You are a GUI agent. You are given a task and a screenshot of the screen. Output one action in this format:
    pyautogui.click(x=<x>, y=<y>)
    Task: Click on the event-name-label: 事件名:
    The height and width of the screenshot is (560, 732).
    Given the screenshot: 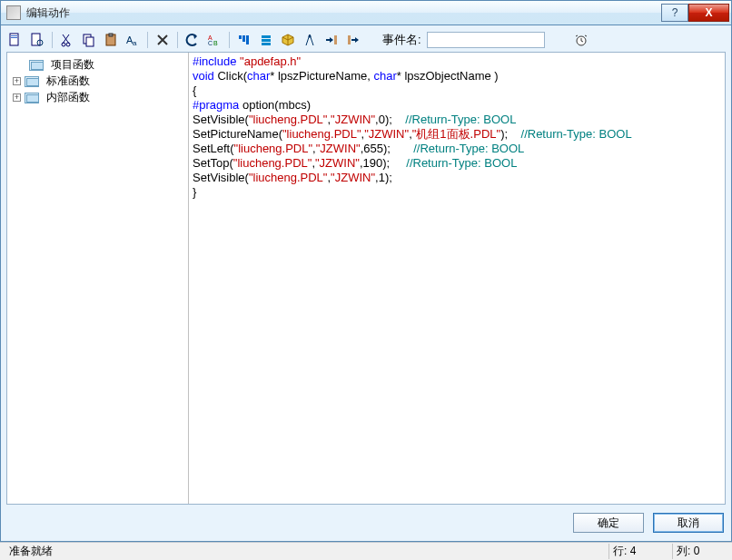 What is the action you would take?
    pyautogui.click(x=401, y=40)
    